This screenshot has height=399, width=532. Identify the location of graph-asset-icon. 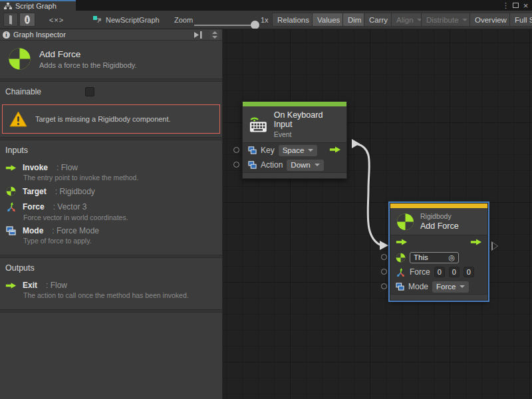
(97, 20).